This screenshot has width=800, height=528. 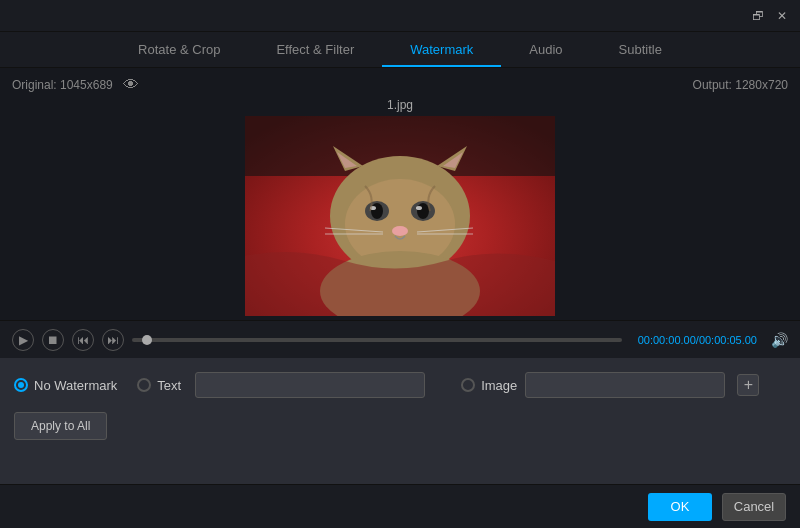 I want to click on stop-button: ⏹, so click(x=53, y=340).